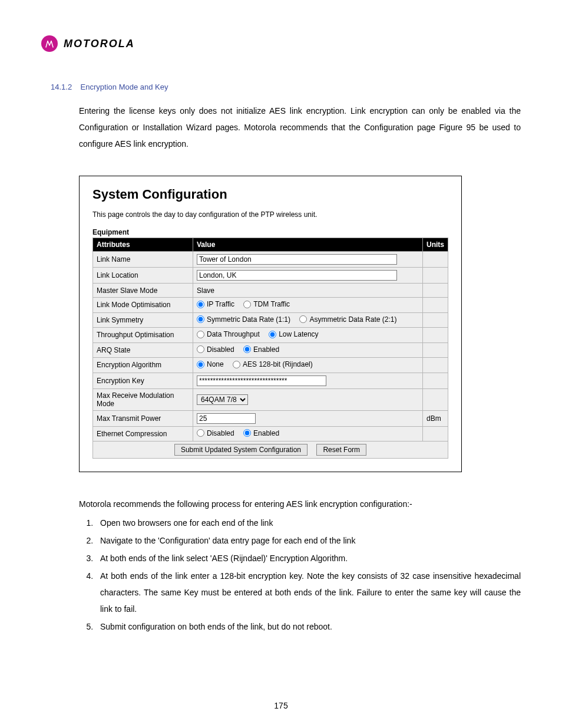 The height and width of the screenshot is (728, 562). Describe the element at coordinates (143, 365) in the screenshot. I see `attr-label: Encryption Algorithm` at that location.